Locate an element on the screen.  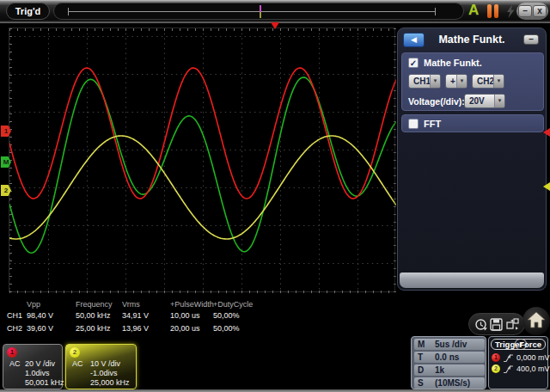
timebase-row: S(10MS/s) is located at coordinates (449, 383).